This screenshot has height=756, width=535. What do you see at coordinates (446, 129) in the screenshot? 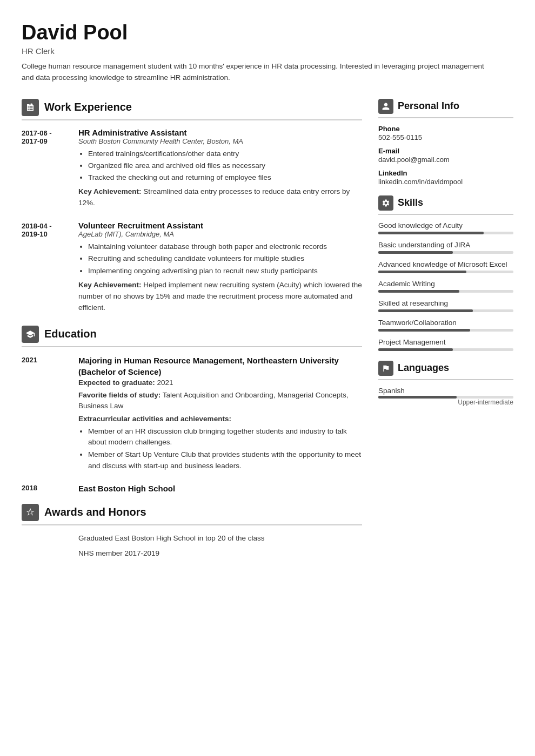
I see `phone-label: Phone` at bounding box center [446, 129].